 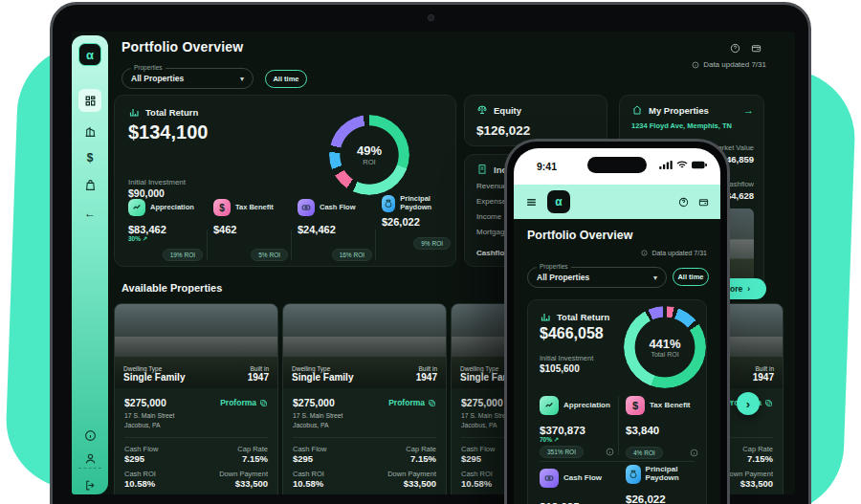 What do you see at coordinates (492, 186) in the screenshot?
I see `income-row-revenue: Revenue` at bounding box center [492, 186].